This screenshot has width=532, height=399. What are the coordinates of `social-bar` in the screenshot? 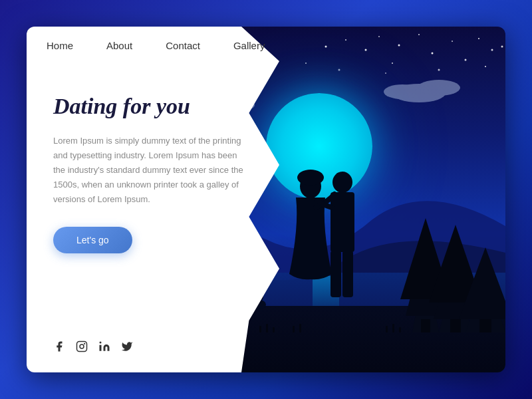 It's located at (93, 348).